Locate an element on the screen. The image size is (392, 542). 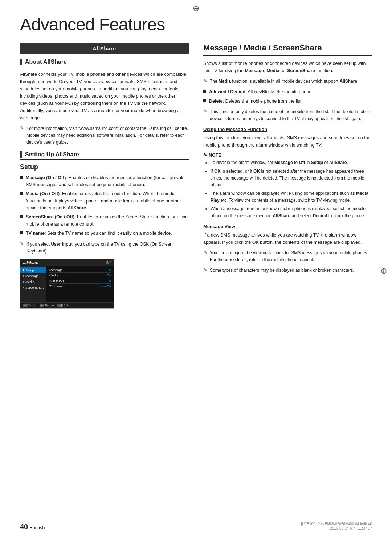
sms-note-text: You can configure the viewing settings f… is located at coordinates (289, 256).